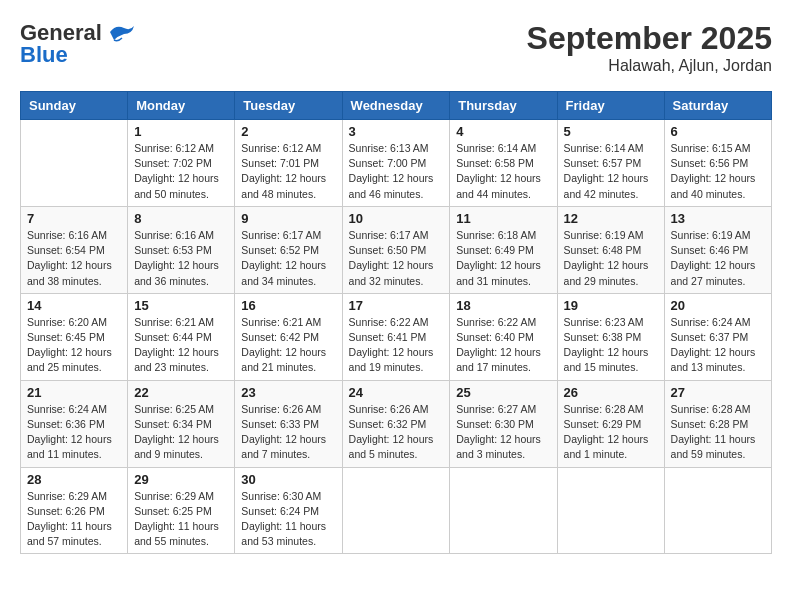 The height and width of the screenshot is (612, 792). What do you see at coordinates (182, 250) in the screenshot?
I see `calendar-cell: 8Sunrise: 6:16 AMSunset: 6:53 PMDaylight…` at bounding box center [182, 250].